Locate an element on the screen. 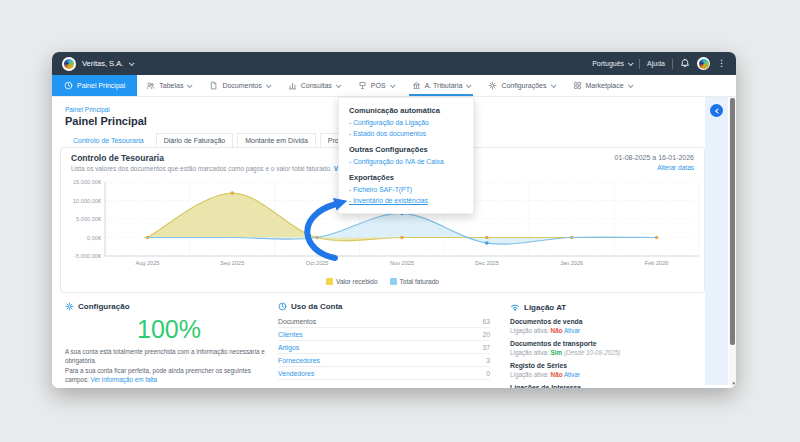  card-title: Controlo de Tesouraria is located at coordinates (118, 158).